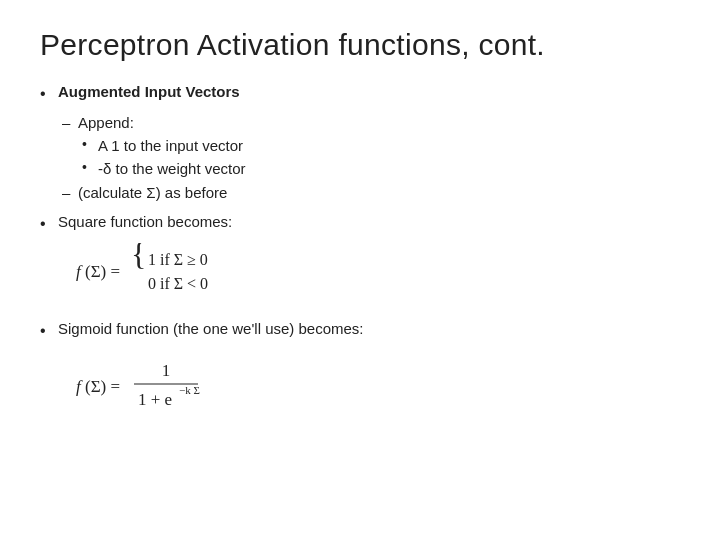 The image size is (720, 540). What do you see at coordinates (191, 386) in the screenshot?
I see `sigmoid-function-svg: f (Σ) = 1 1 + e −k Σ` at bounding box center [191, 386].